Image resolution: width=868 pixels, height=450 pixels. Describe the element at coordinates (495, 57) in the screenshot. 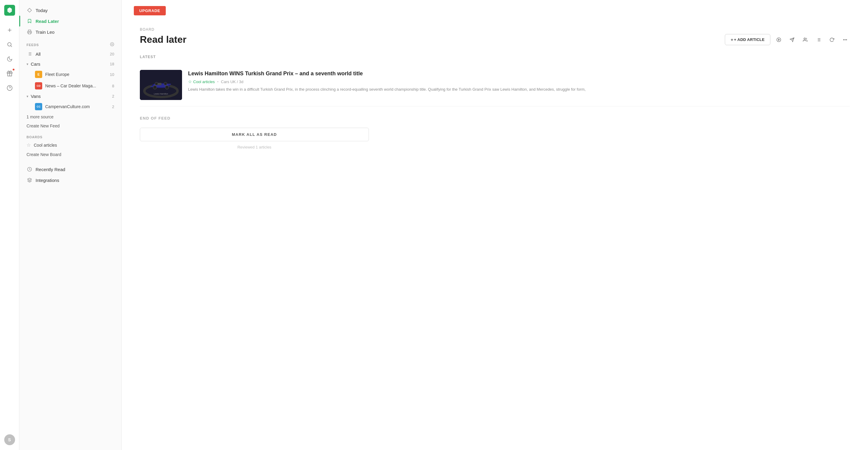

I see `latest-section-label: LATEST` at that location.